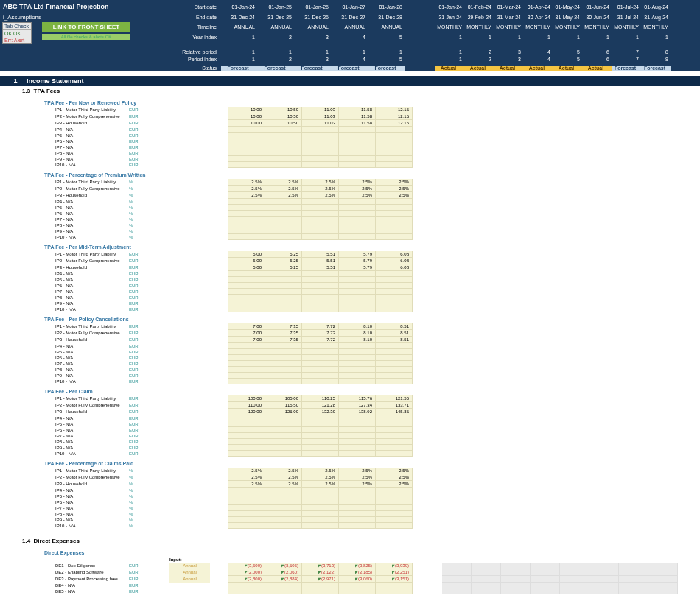 The image size is (700, 598). I want to click on value-cell: ◤(2,971), so click(321, 579).